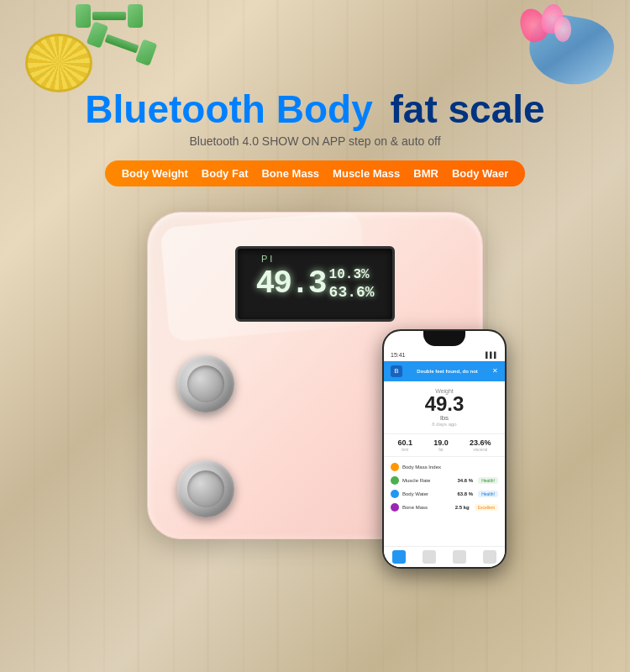 The width and height of the screenshot is (630, 672). I want to click on lcd-top-value: 10.3%, so click(352, 275).